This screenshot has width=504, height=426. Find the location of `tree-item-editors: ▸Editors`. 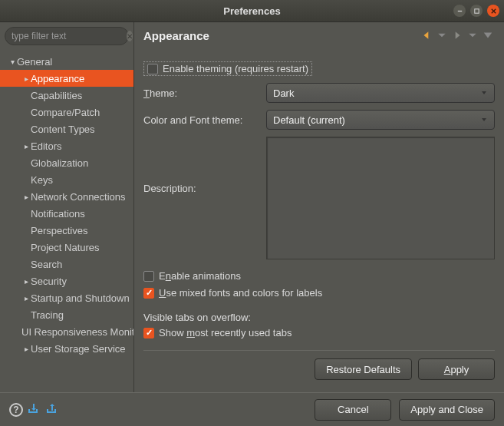

tree-item-editors: ▸Editors is located at coordinates (67, 146).